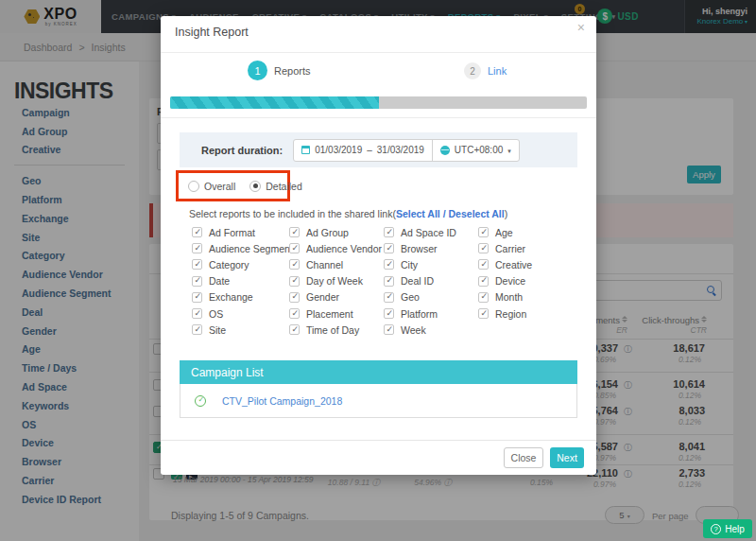 The height and width of the screenshot is (541, 756). Describe the element at coordinates (444, 214) in the screenshot. I see `link-slash: /` at that location.